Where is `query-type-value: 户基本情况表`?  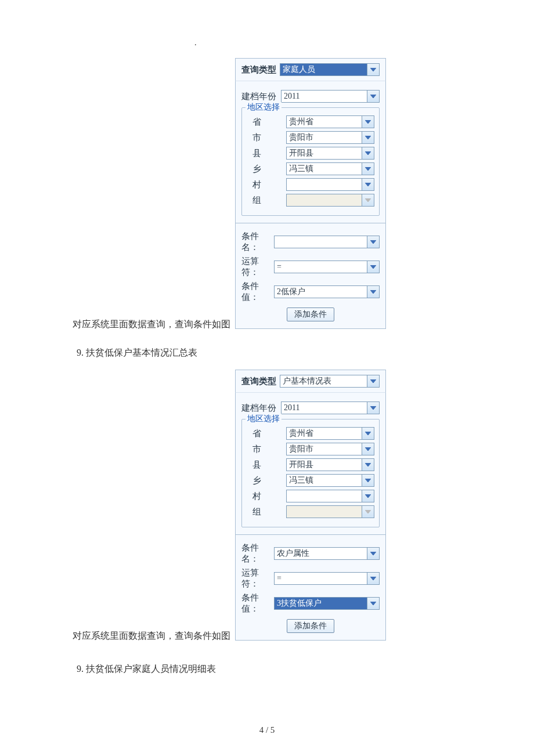 query-type-value: 户基本情况表 is located at coordinates (323, 381).